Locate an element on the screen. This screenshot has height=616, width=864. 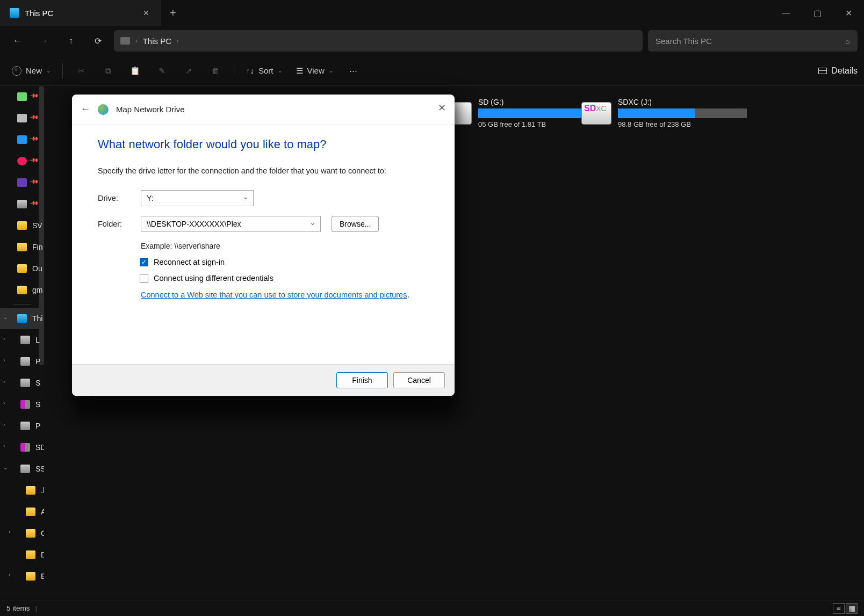
sidebar-quick-item: gm is located at coordinates (22, 290).